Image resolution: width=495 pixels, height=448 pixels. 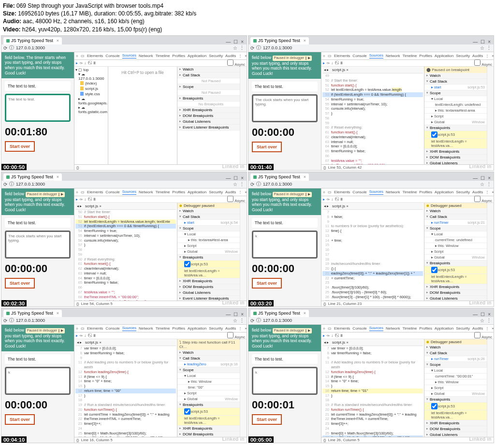 What do you see at coordinates (38, 381) in the screenshot?
I see `typing-textarea: k` at bounding box center [38, 381].